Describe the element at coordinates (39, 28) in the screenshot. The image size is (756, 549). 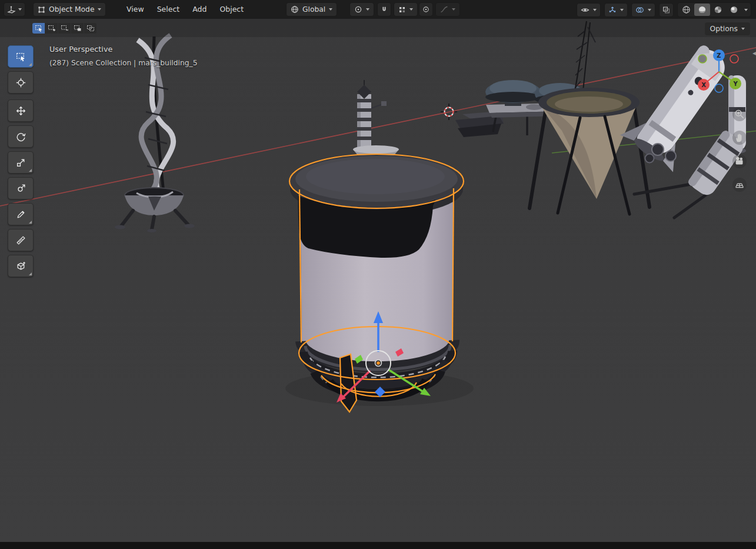
I see `select-mode-set` at that location.